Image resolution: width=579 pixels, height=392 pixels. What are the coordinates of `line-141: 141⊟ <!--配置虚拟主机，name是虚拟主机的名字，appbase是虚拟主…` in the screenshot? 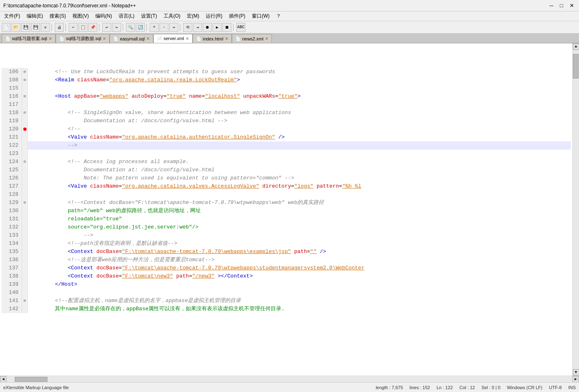 It's located at (286, 301).